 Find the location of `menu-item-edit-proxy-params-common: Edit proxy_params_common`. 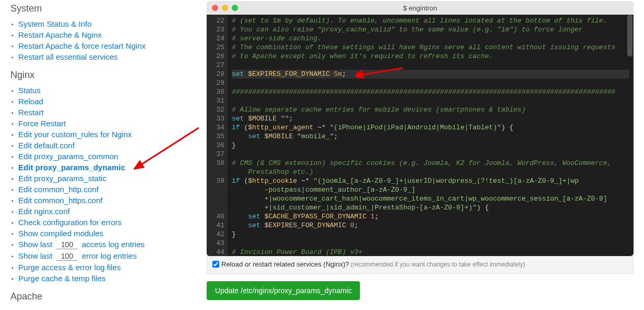

menu-item-edit-proxy-params-common: Edit proxy_params_common is located at coordinates (68, 156).